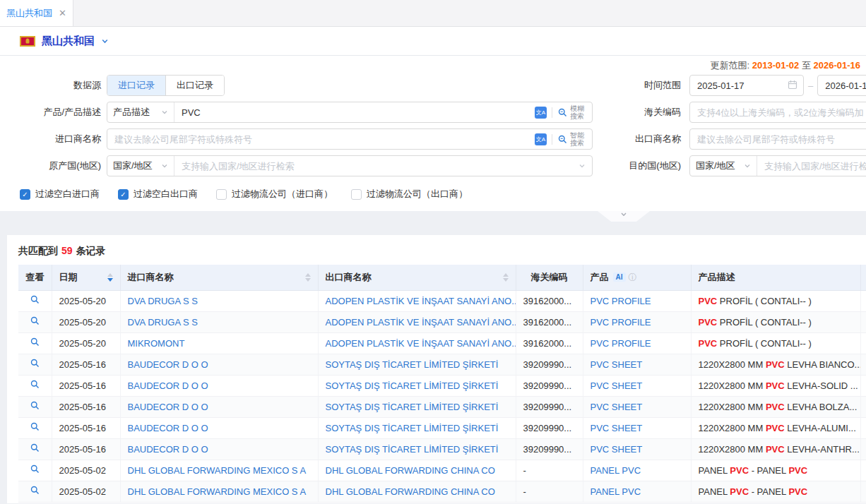 The width and height of the screenshot is (866, 504). What do you see at coordinates (600, 277) in the screenshot?
I see `column-product-label: 产品` at bounding box center [600, 277].